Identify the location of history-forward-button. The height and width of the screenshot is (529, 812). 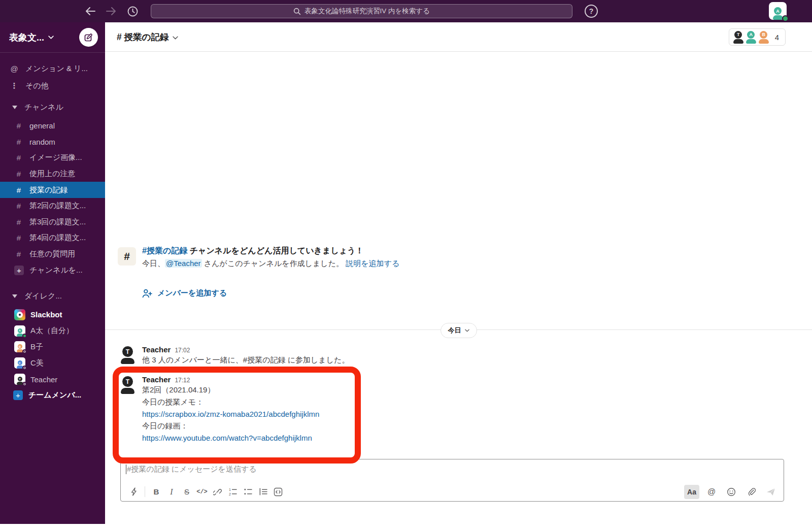
(111, 11).